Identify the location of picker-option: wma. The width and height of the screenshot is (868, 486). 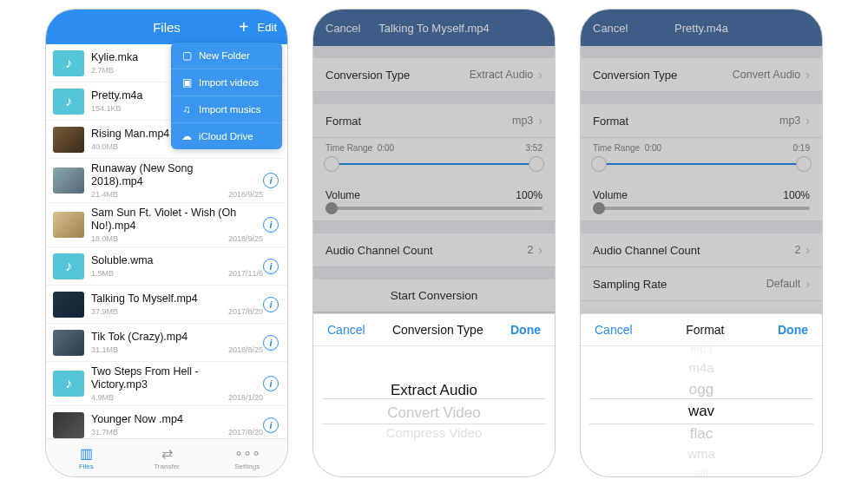
(701, 455).